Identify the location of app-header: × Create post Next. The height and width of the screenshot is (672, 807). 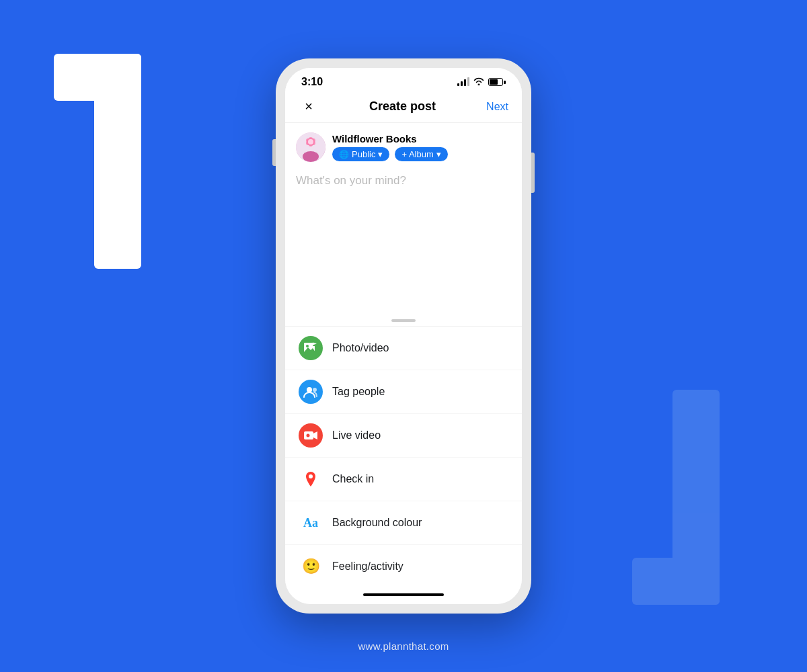
(404, 108).